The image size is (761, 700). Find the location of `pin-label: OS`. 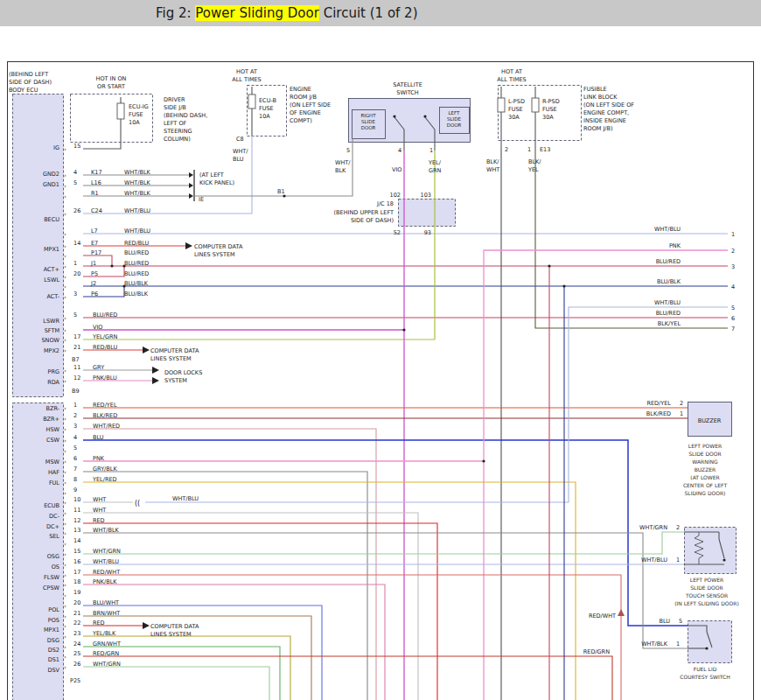

pin-label: OS is located at coordinates (56, 567).